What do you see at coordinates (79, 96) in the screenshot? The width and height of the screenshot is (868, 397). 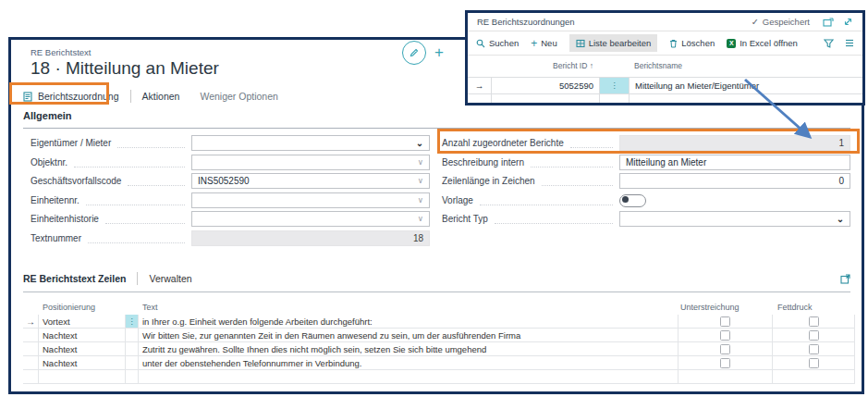 I see `menu-label-berichtszuordnung: Berichtszuordnung` at bounding box center [79, 96].